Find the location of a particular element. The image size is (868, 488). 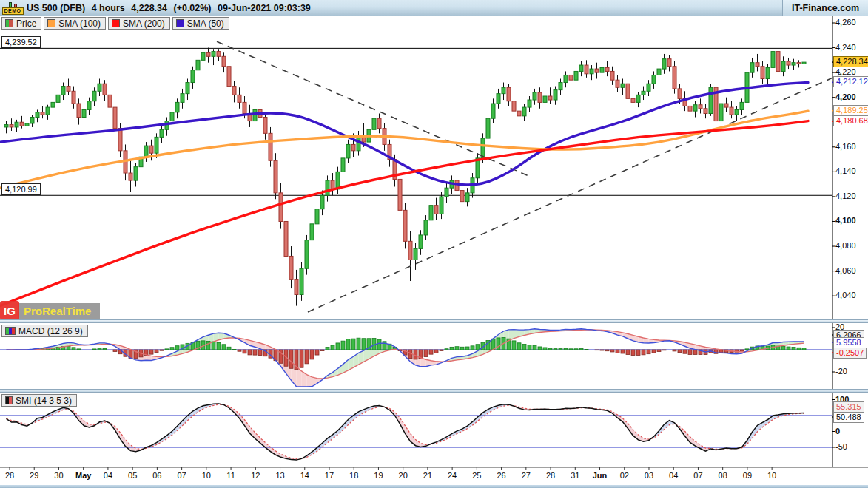

macd-fill is located at coordinates (406, 358).